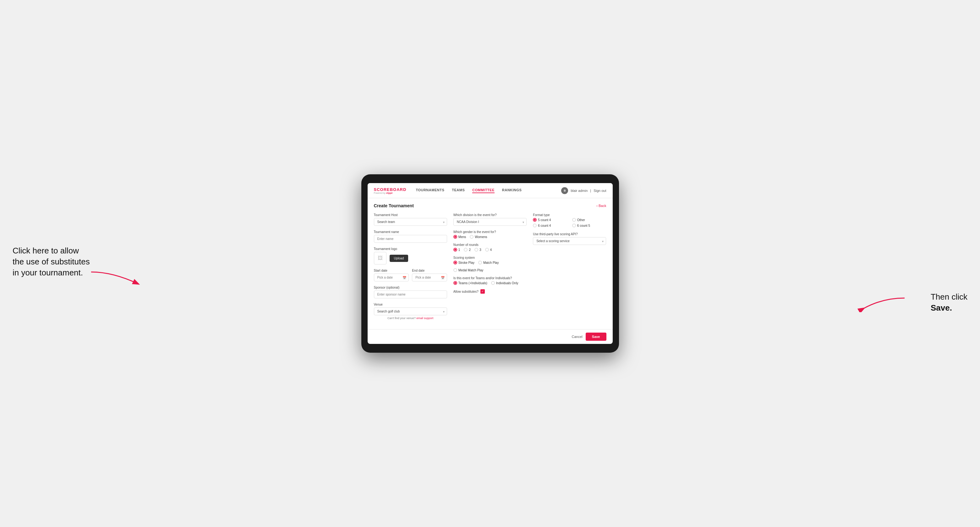 Image resolution: width=980 pixels, height=527 pixels. What do you see at coordinates (410, 215) in the screenshot?
I see `tournament-host-label: Tournament Host` at bounding box center [410, 215].